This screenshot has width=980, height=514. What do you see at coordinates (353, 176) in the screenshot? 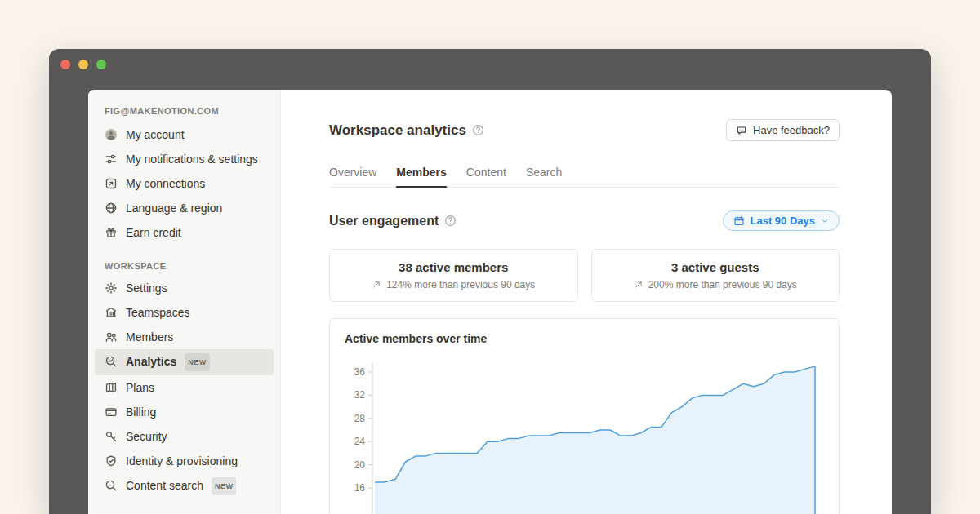
I see `tab-overview: Overview` at bounding box center [353, 176].